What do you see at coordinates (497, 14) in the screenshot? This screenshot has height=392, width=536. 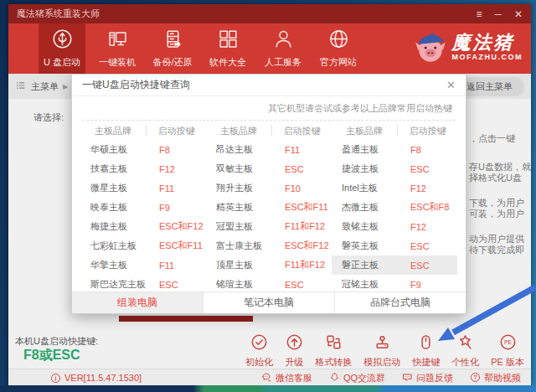 I see `minimize-icon: ─` at bounding box center [497, 14].